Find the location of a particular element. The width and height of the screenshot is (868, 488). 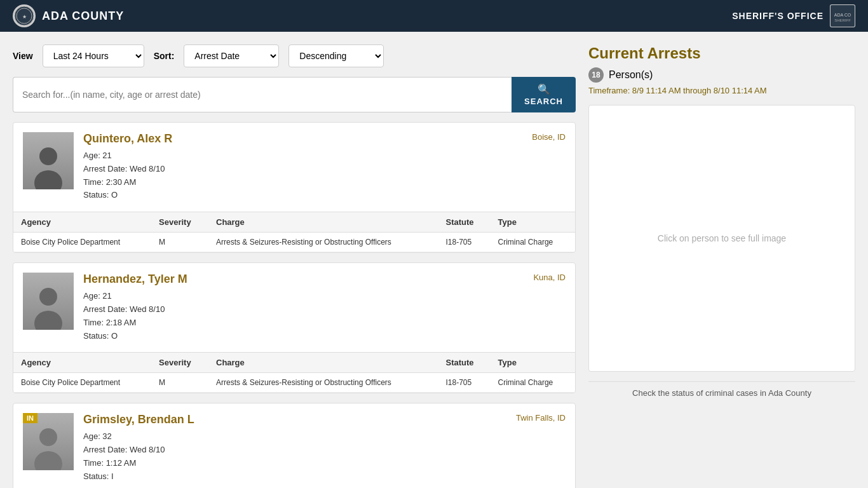

person-header: Hernandez, Tyler M Age: 21 Arrest Date: … is located at coordinates (294, 308).